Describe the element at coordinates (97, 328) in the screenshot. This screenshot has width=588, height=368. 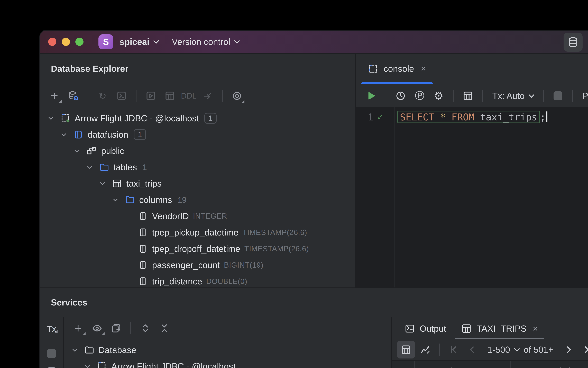
I see `show-options-button` at that location.